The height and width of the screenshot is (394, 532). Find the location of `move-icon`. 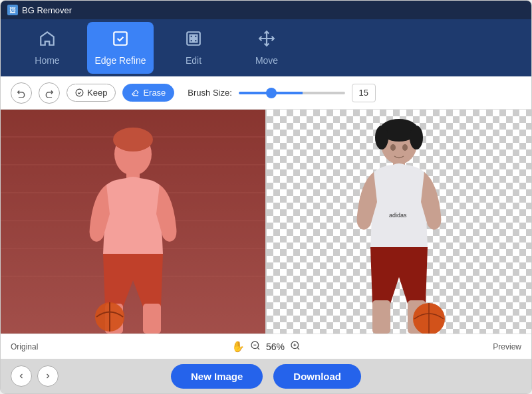

move-icon is located at coordinates (267, 41).